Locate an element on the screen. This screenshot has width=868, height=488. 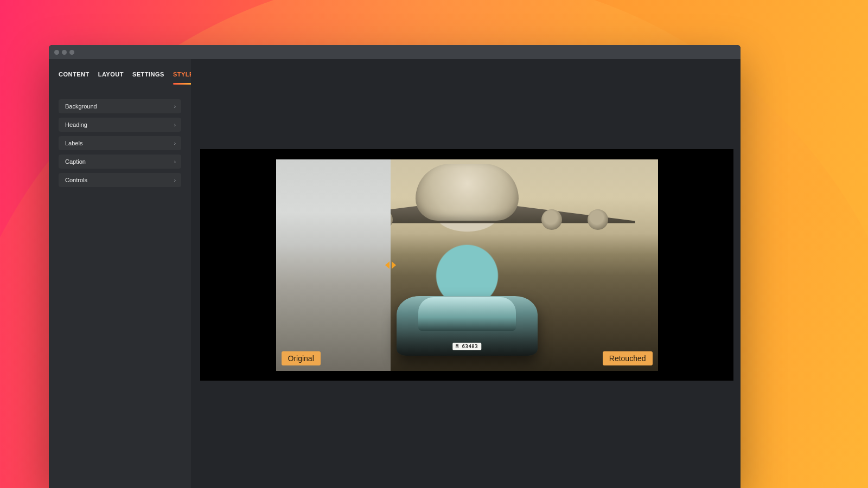
tab-layout: LAYOUT is located at coordinates (111, 78).